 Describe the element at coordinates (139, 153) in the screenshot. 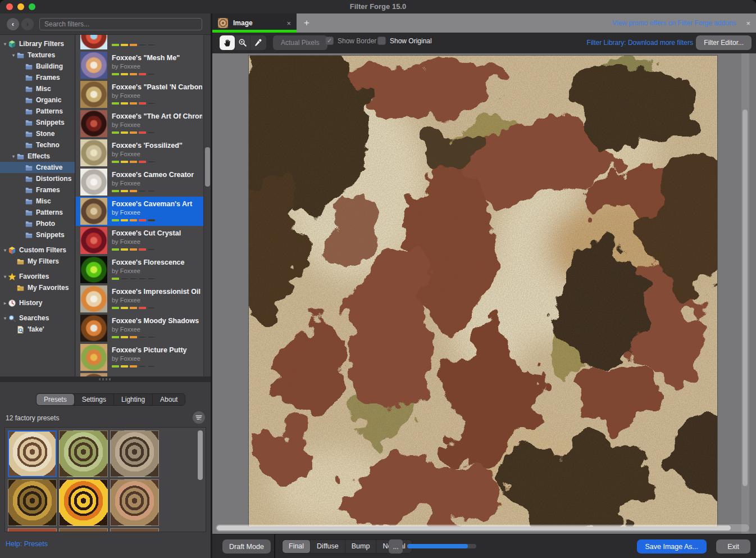

I see `filter-list-item: Foxxee's 'Fossilized'' by Foxxee` at that location.